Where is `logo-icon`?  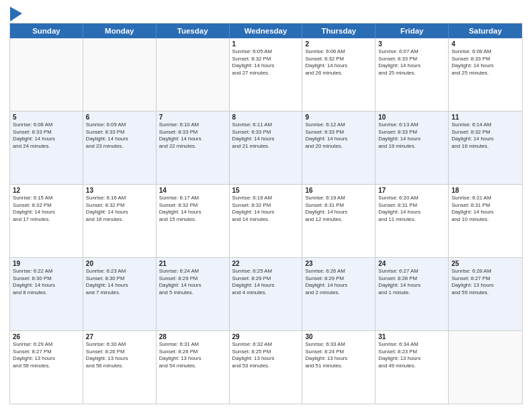 logo-icon is located at coordinates (16, 14).